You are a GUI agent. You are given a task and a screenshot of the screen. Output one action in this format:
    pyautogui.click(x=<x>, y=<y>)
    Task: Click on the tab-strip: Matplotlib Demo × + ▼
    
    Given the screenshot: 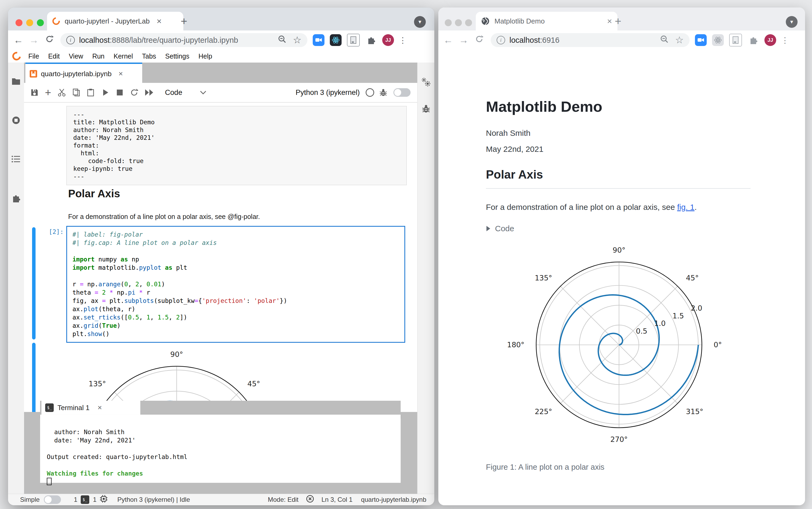 What is the action you would take?
    pyautogui.click(x=622, y=19)
    